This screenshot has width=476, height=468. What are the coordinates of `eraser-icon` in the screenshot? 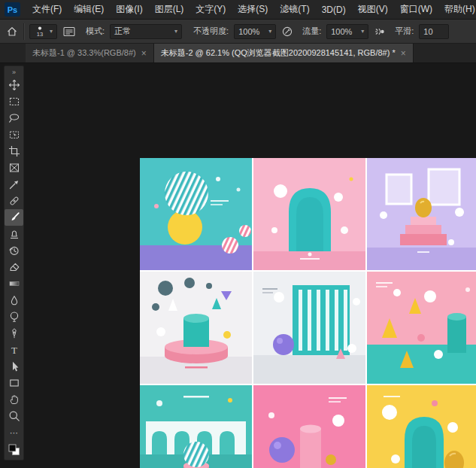 It's located at (14, 267).